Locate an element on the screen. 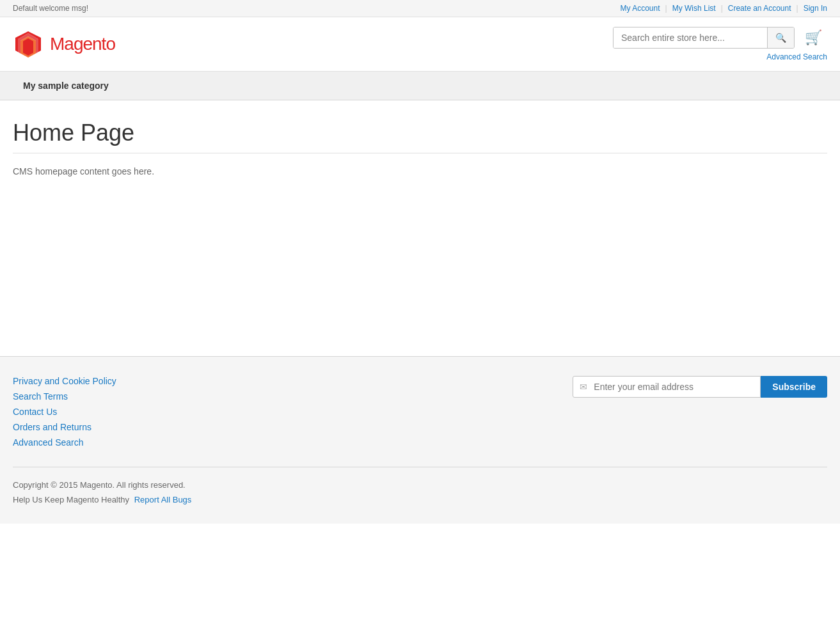 The height and width of the screenshot is (624, 840). nav-list: My sample category is located at coordinates (420, 86).